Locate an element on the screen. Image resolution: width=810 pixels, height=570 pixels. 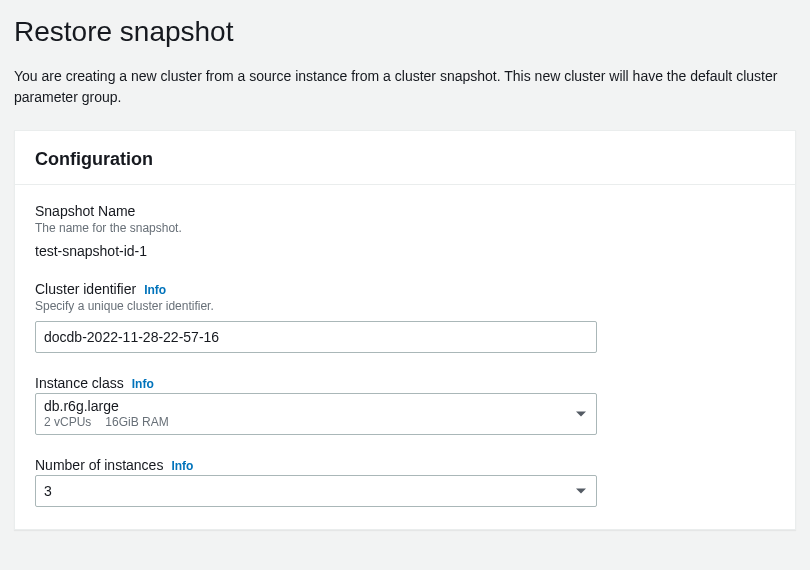
instance-class-ram: 16GiB RAM is located at coordinates (136, 423).